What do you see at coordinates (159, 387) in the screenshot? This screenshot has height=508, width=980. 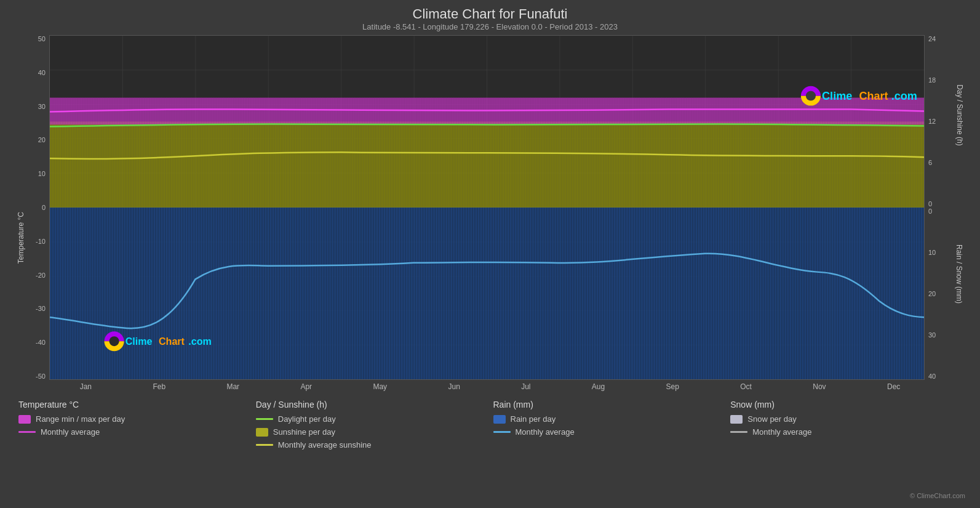 I see `x-axis-month: Feb` at bounding box center [159, 387].